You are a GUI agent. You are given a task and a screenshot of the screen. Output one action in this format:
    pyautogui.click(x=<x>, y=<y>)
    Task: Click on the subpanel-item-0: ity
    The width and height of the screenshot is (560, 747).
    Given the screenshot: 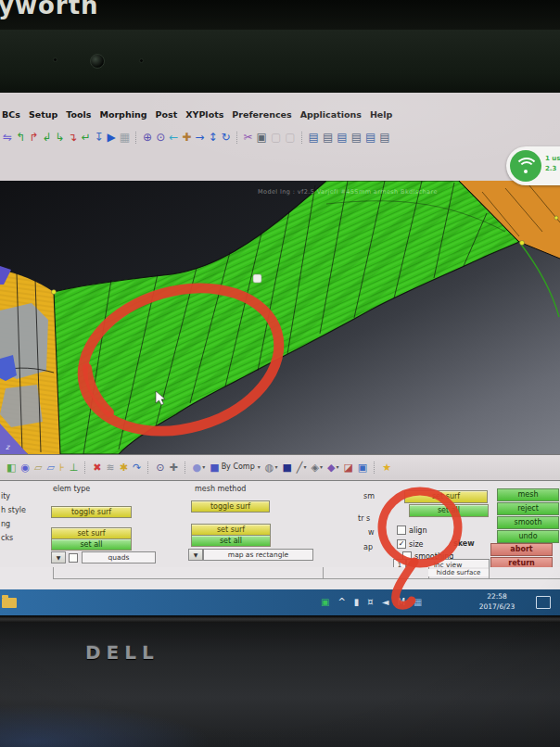 What is the action you would take?
    pyautogui.click(x=13, y=497)
    